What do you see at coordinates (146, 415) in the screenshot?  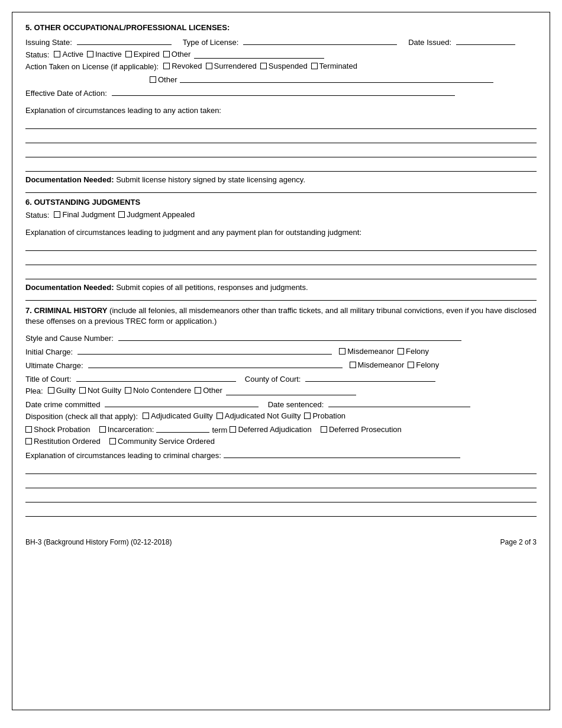 I see `checkbox-adjudicated-guilty-box` at bounding box center [146, 415].